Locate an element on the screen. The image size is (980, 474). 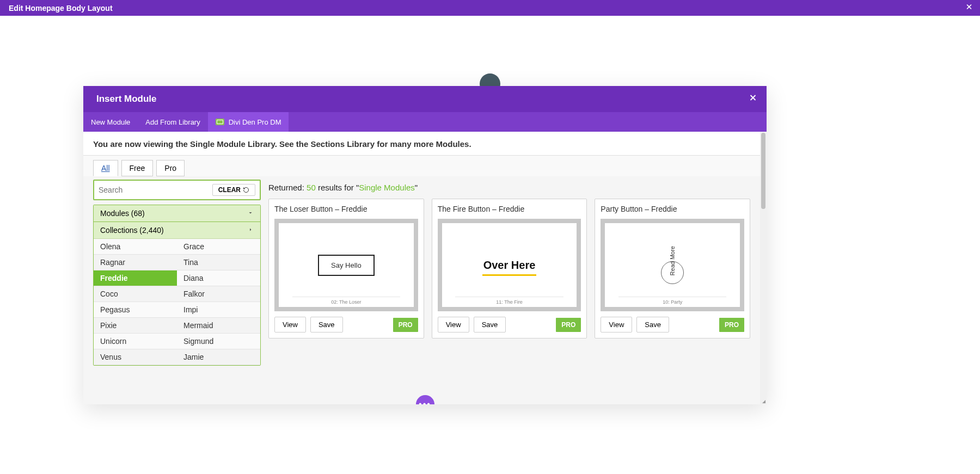
collection-item-impi: Impi is located at coordinates (219, 310).